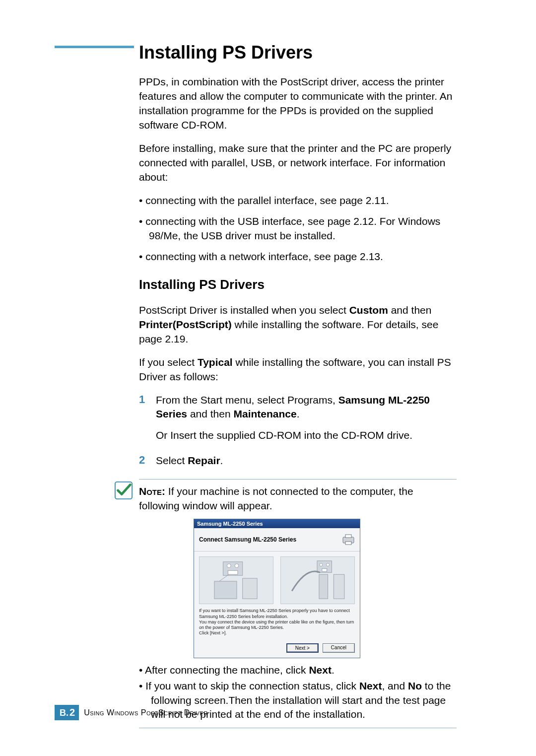  What do you see at coordinates (298, 728) in the screenshot?
I see `note-rule-bottom` at bounding box center [298, 728].